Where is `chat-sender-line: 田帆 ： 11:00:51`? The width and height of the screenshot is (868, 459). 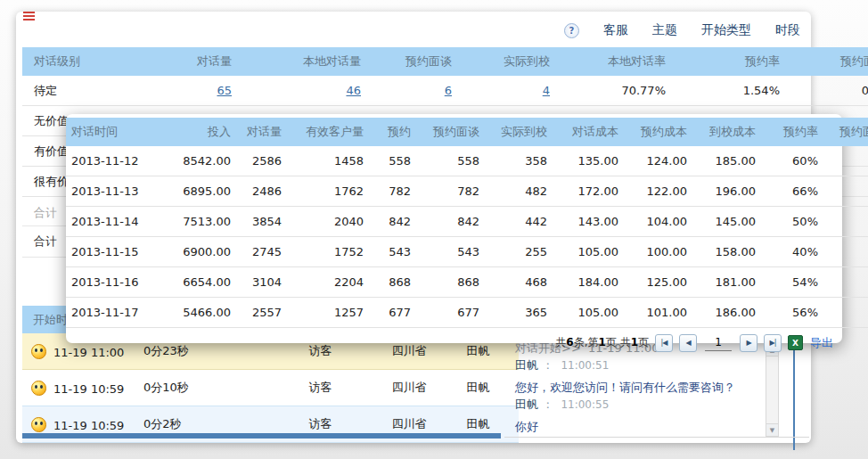
chat-sender-line: 田帆 ： 11:00:51 is located at coordinates (640, 365).